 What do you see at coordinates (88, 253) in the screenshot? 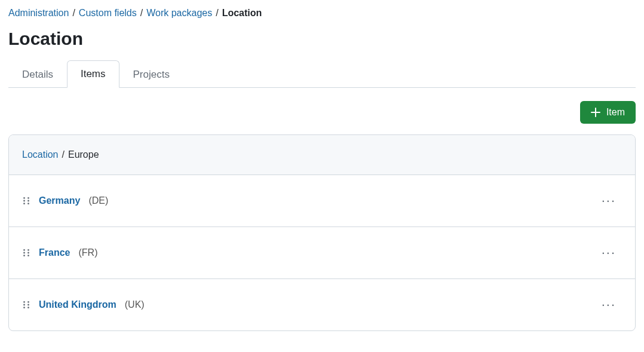
I see `item-code: (FR)` at bounding box center [88, 253].